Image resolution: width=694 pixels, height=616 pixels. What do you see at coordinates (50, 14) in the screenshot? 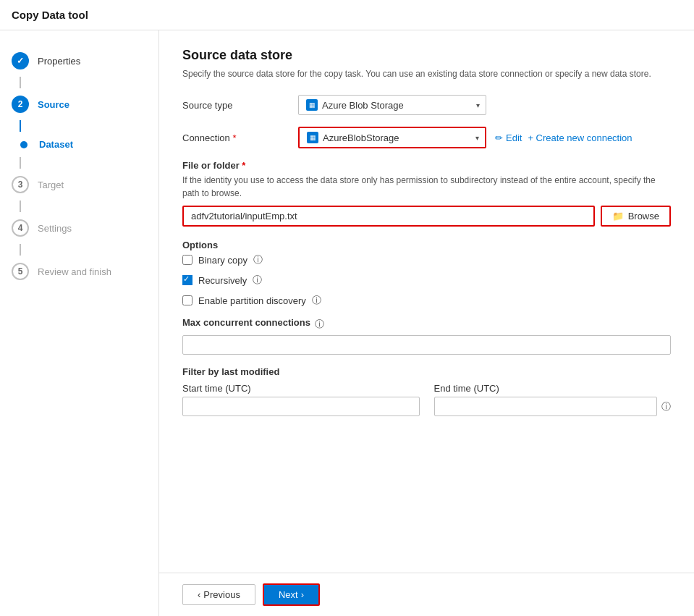
I see `app-title: Copy Data tool` at bounding box center [50, 14].